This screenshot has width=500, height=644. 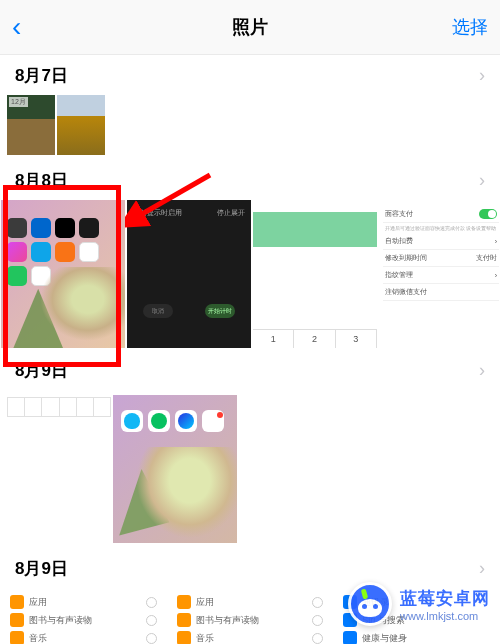 What do you see at coordinates (250, 27) in the screenshot?
I see `page-title: 照片` at bounding box center [250, 27].